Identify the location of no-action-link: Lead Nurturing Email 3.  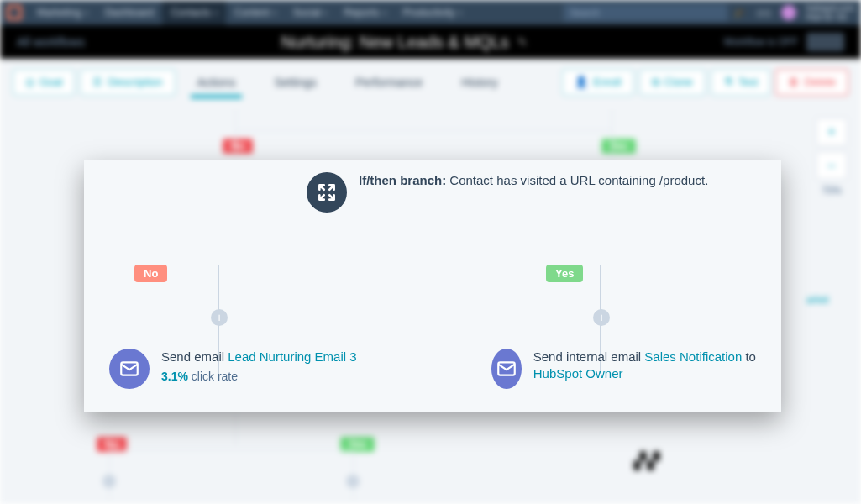
(292, 356).